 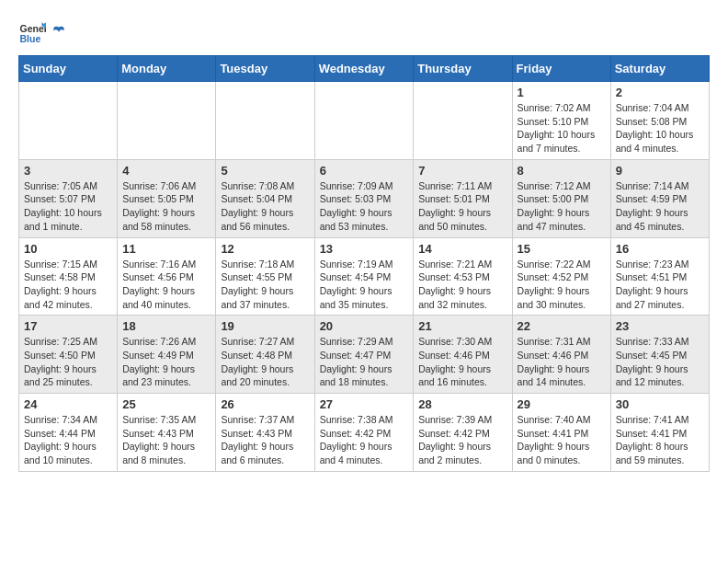 What do you see at coordinates (68, 69) in the screenshot?
I see `weekday-header: Sunday` at bounding box center [68, 69].